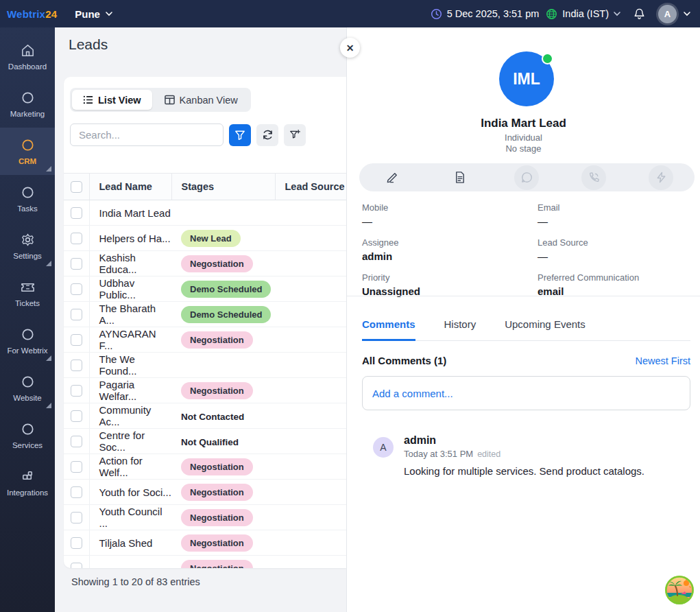  I want to click on table-row: Youth Council ...Negostiation, so click(205, 517).